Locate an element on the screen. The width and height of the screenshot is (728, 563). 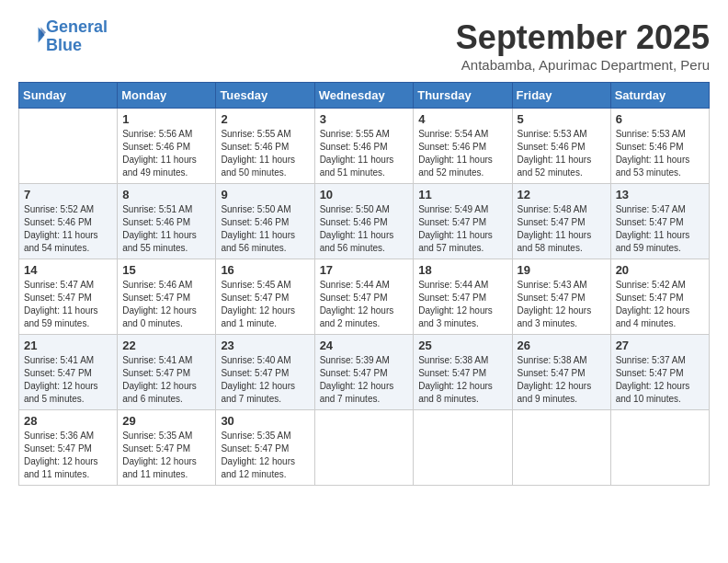
calendar-cell: 30Sunrise: 5:35 AM Sunset: 5:47 PM Dayli… is located at coordinates (265, 448).